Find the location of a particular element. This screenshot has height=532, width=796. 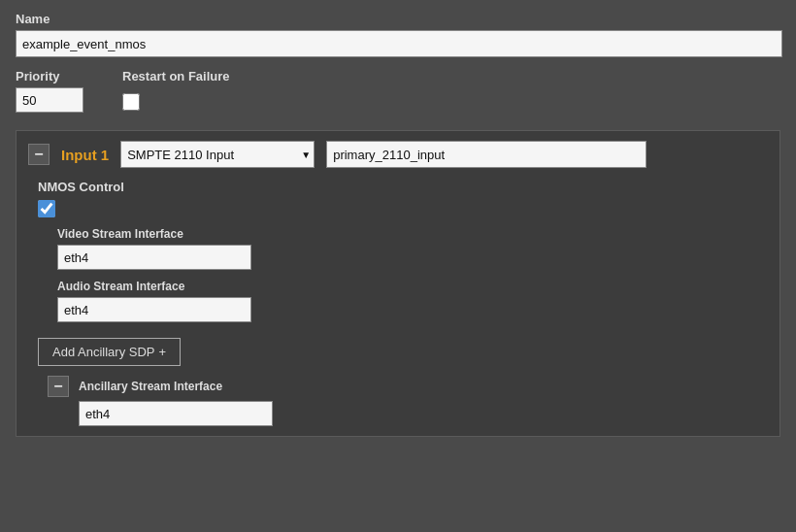

input-type-select: SMPTE 2110 Input SDI Input NDI Input is located at coordinates (217, 154).